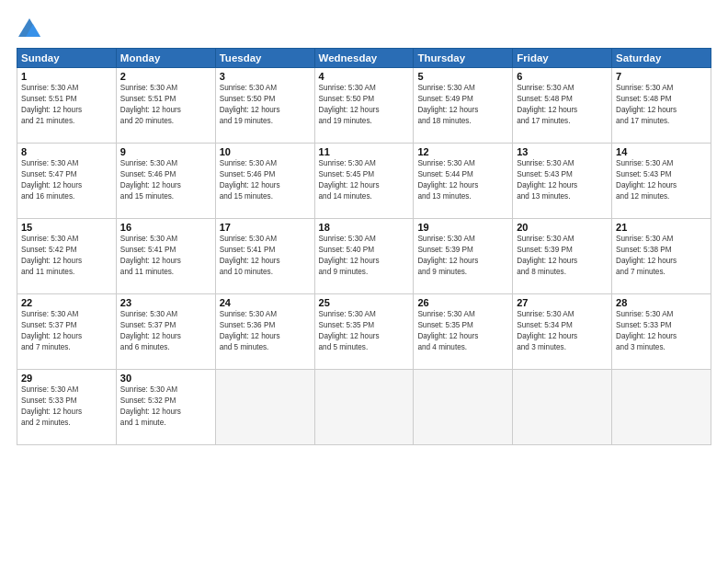 This screenshot has height=563, width=728. Describe the element at coordinates (165, 303) in the screenshot. I see `day-number: 23` at that location.